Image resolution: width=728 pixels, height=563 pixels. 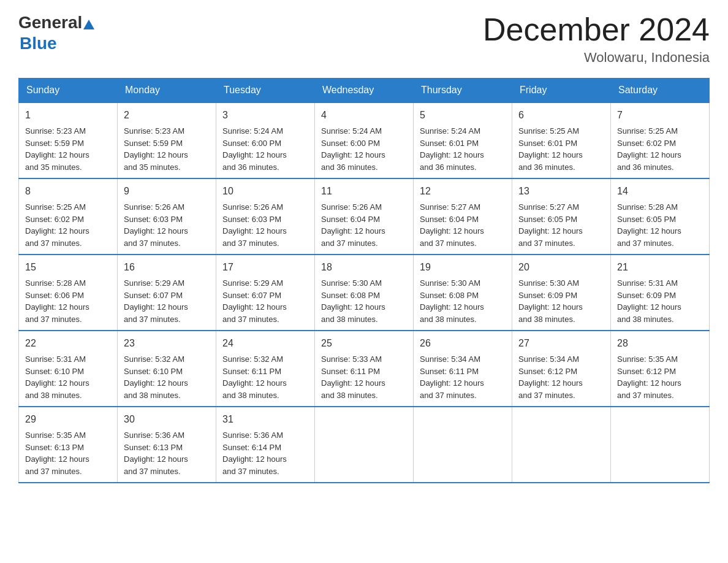 What do you see at coordinates (265, 115) in the screenshot?
I see `day-number: 3` at bounding box center [265, 115].